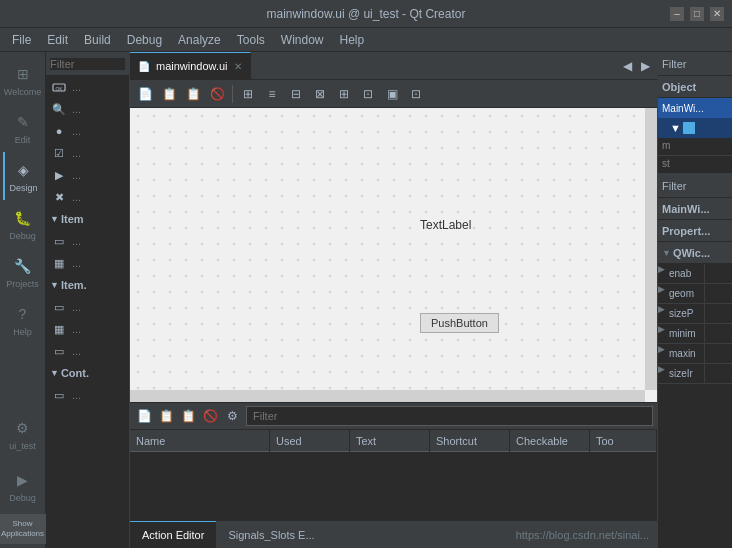 This screenshot has width=732, height=548. Describe the element at coordinates (23, 314) in the screenshot. I see `help-icon: ?` at that location.